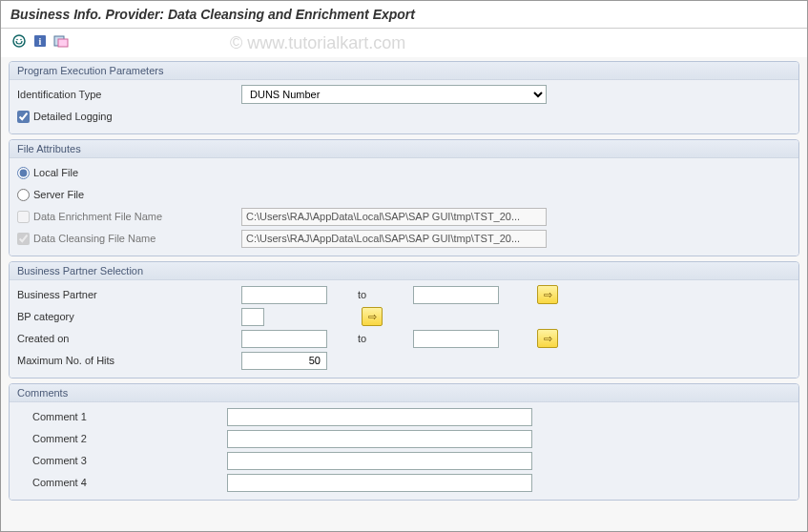  I want to click on bp-cat-multi-button: ⇨, so click(372, 317).